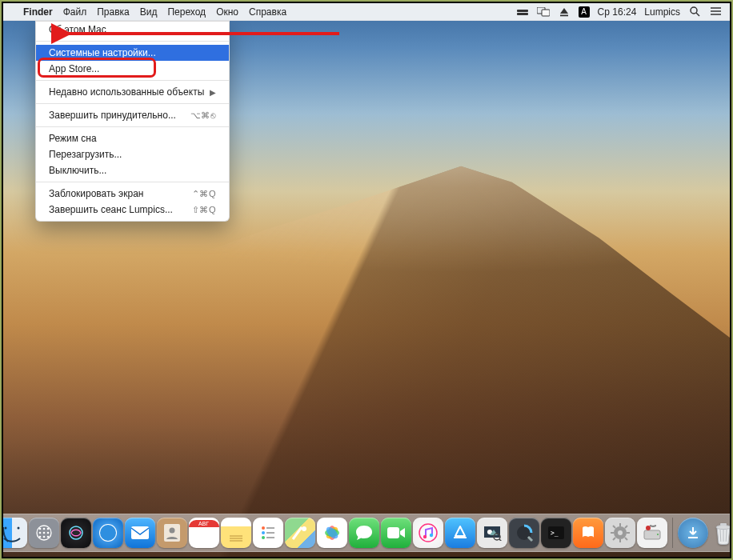  Describe the element at coordinates (332, 533) in the screenshot. I see `dock-app-photos` at that location.